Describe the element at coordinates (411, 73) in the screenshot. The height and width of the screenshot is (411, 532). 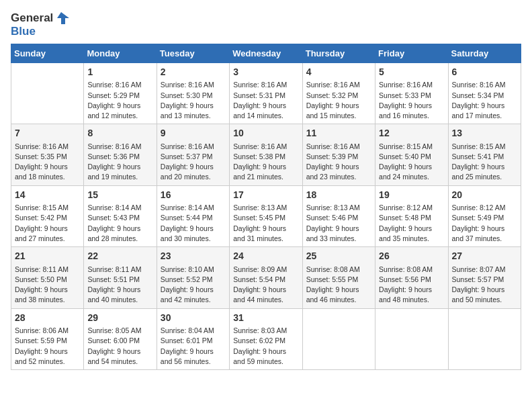
I see `day-number: 5` at that location.